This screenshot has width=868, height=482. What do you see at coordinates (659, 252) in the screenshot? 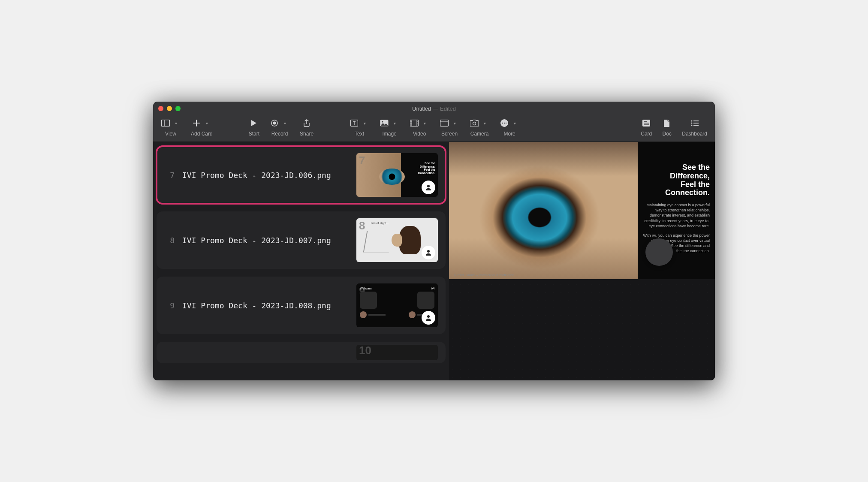
I see `recording-cursor-icon` at bounding box center [659, 252].